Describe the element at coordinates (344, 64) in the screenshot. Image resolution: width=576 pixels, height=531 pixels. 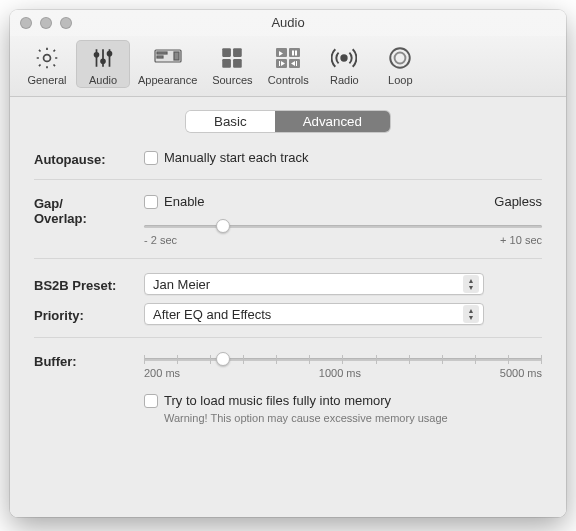
I see `toolbar-radio: Radio` at that location.